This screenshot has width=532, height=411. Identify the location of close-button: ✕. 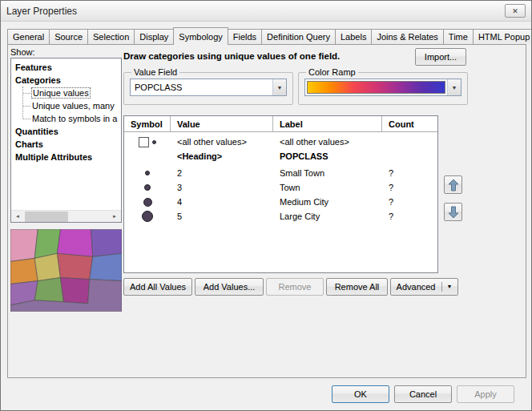
(515, 11).